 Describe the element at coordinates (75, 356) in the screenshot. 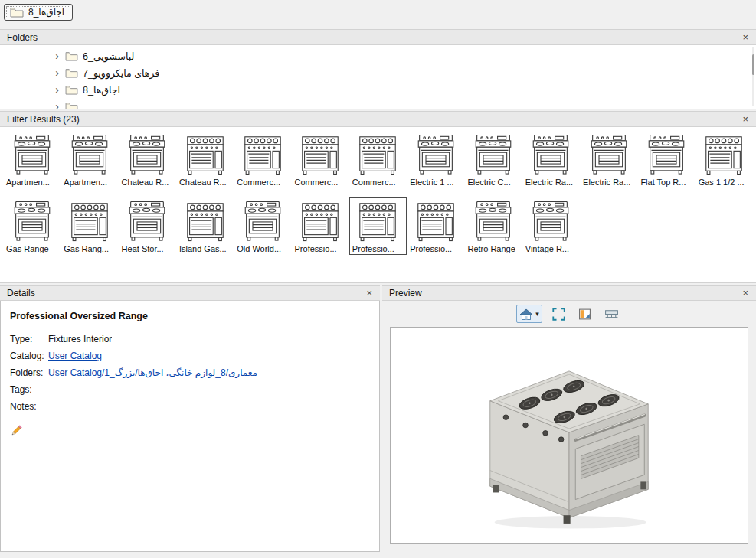

I see `detail-link: User Catalog` at that location.